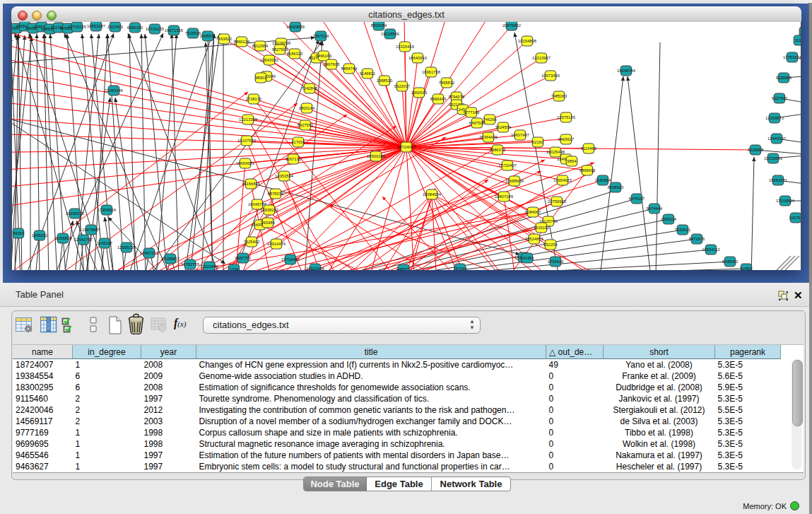 The image size is (812, 514). I want to click on svg-text: 12213369, so click(248, 119).